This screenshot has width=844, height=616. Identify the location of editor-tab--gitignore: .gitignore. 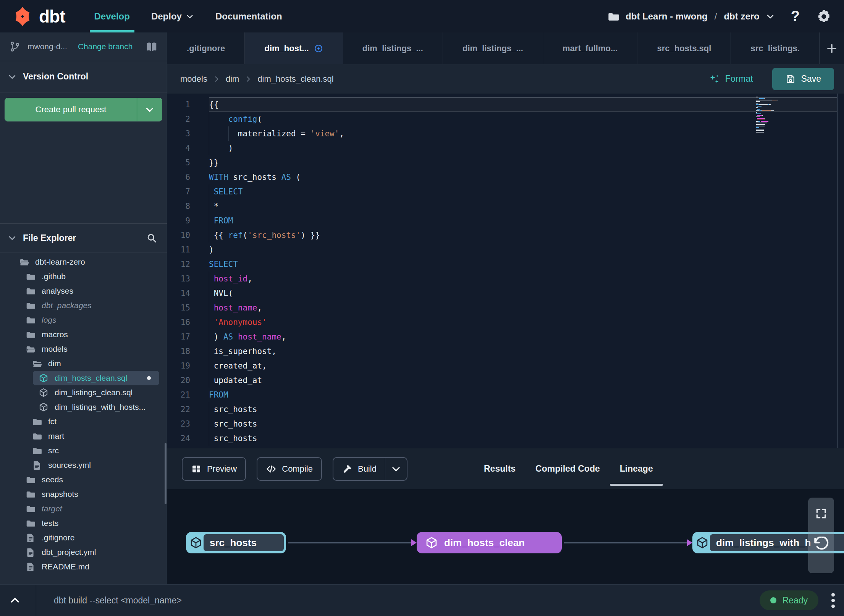
(206, 48).